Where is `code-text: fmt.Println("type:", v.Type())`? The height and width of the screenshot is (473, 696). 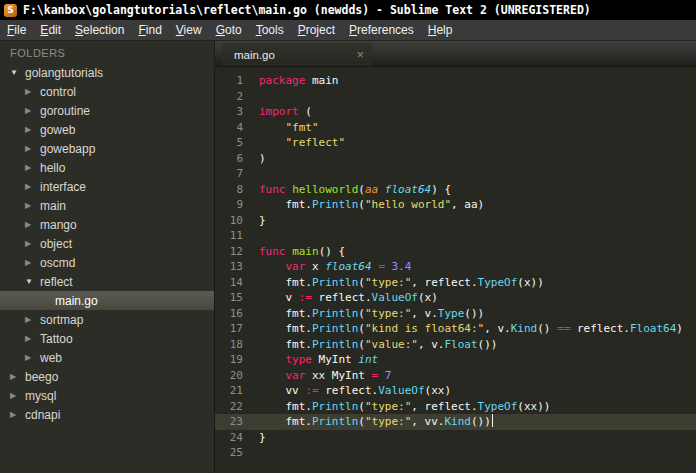
code-text: fmt.Println("type:", v.Type()) is located at coordinates (372, 314).